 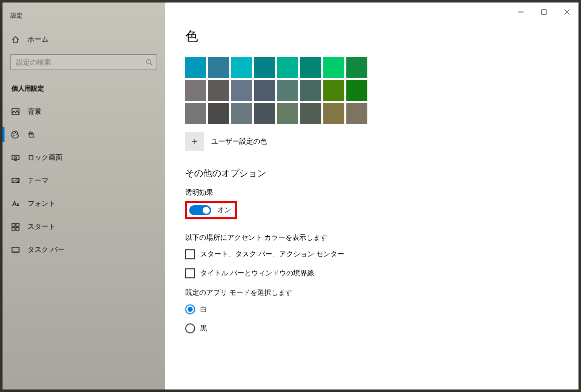 What do you see at coordinates (42, 204) in the screenshot?
I see `sidebar-item-label: フォント` at bounding box center [42, 204].